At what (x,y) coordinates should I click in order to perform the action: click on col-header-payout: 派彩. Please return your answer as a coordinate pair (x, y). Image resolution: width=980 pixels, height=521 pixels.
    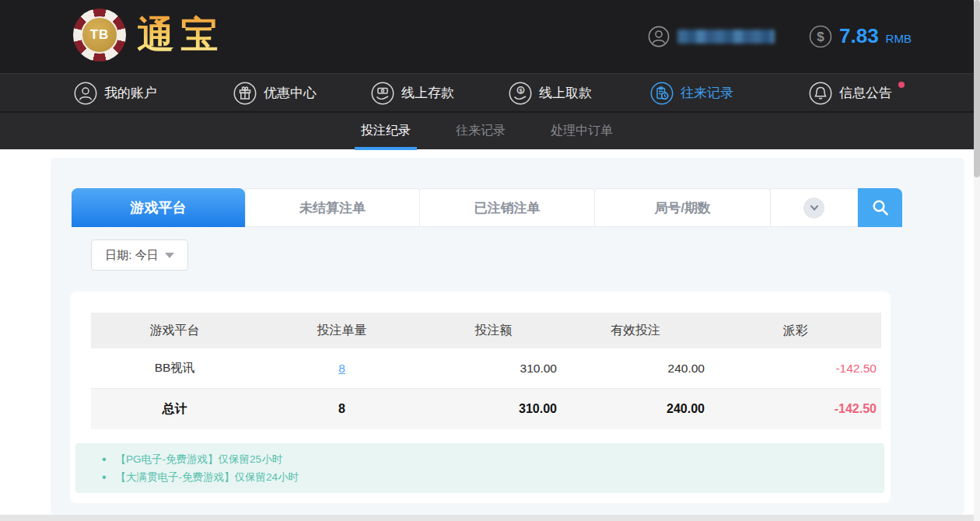
    Looking at the image, I should click on (795, 331).